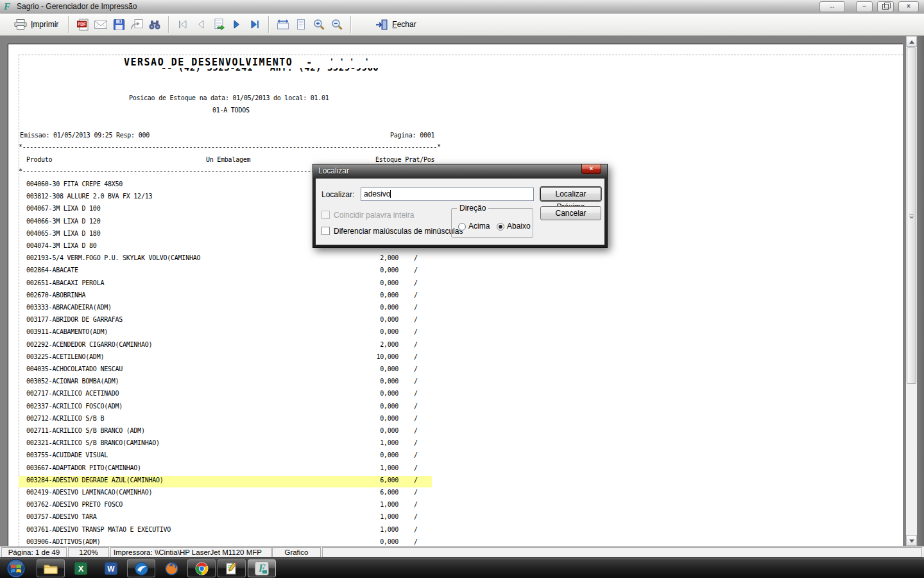 Image resolution: width=924 pixels, height=578 pixels. Describe the element at coordinates (255, 24) in the screenshot. I see `last-page-icon` at that location.